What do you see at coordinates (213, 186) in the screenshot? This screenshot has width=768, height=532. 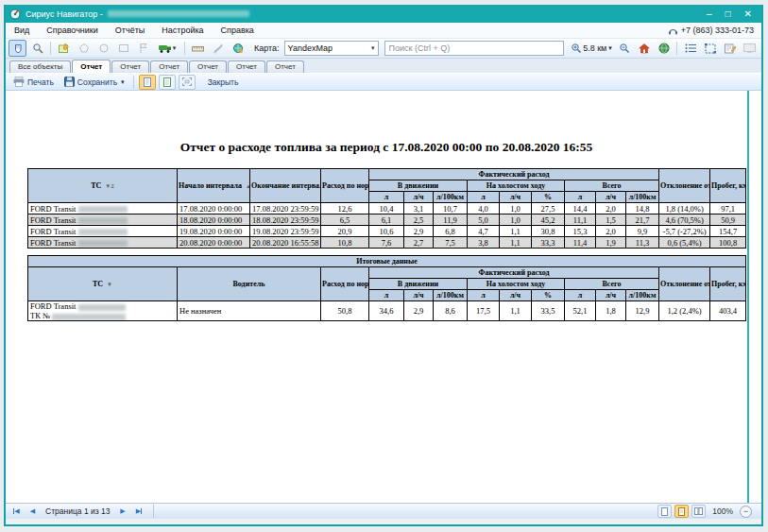 I see `col-header-start: Начало интервала▲` at bounding box center [213, 186].